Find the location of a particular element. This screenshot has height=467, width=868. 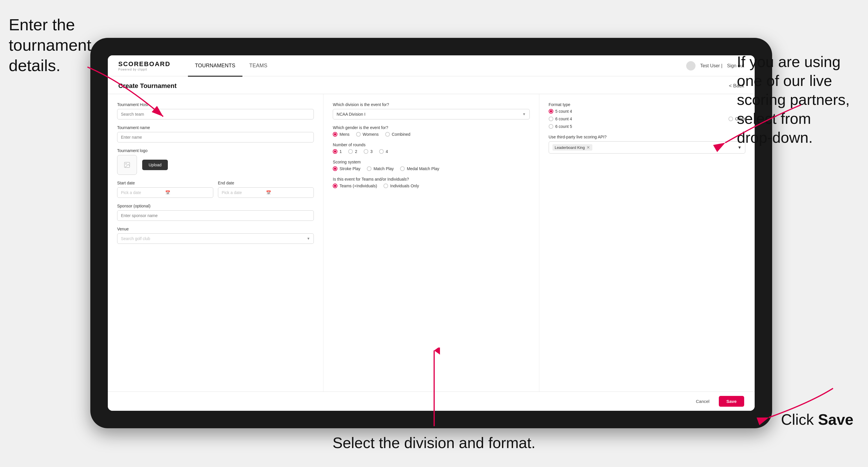

gender-womens-label: Womens is located at coordinates (371, 134).